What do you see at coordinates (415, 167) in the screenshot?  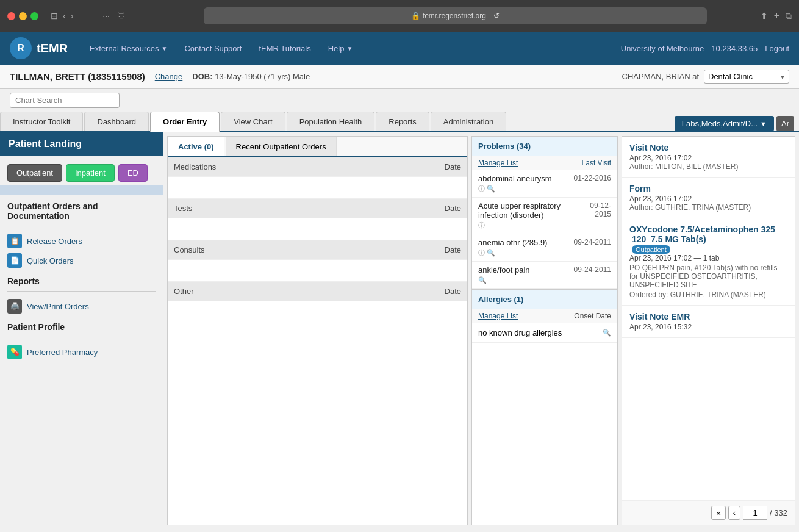 I see `medications-date-header: Date` at bounding box center [415, 167].